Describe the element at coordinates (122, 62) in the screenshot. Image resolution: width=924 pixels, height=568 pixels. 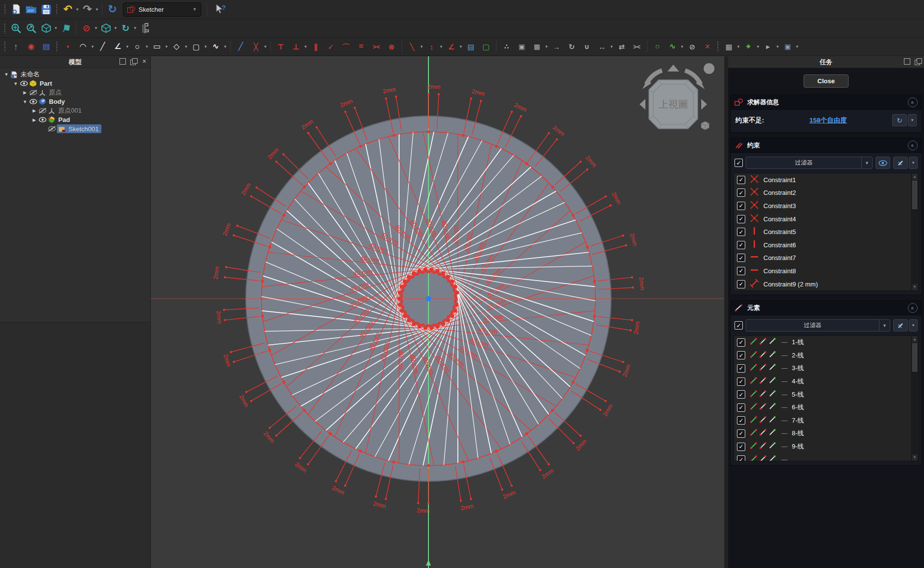
I see `panel-float-button` at that location.